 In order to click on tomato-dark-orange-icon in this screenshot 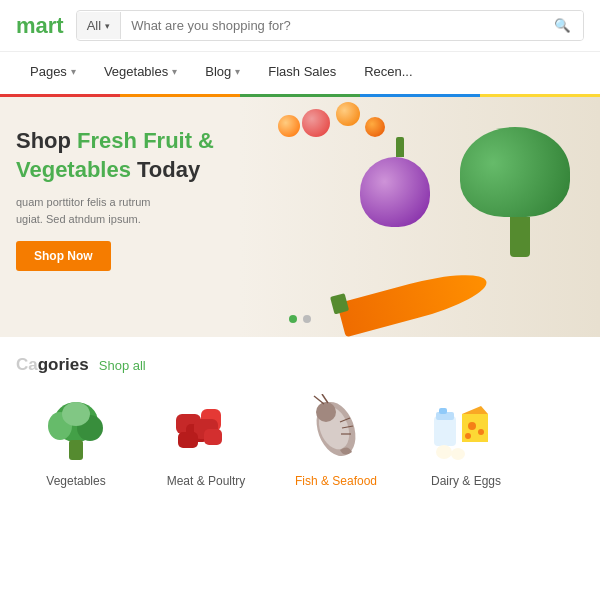, I will do `click(375, 127)`.